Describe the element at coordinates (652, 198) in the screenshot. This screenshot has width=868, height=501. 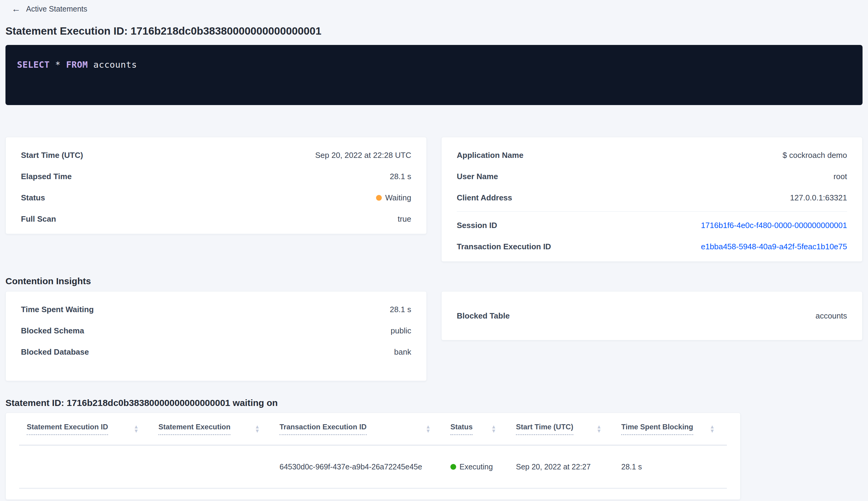
I see `kv-row-client-address: Client Address 127.0.0.1:63321` at that location.